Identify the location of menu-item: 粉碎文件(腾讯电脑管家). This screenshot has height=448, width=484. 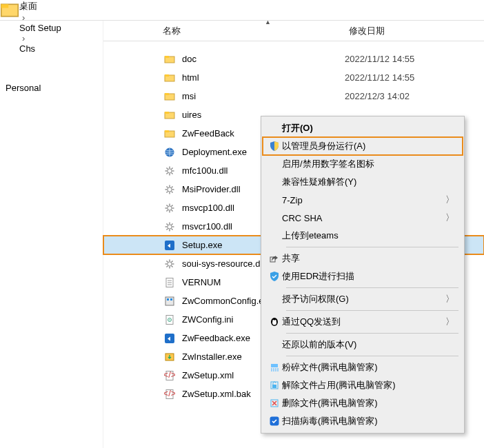
(363, 367).